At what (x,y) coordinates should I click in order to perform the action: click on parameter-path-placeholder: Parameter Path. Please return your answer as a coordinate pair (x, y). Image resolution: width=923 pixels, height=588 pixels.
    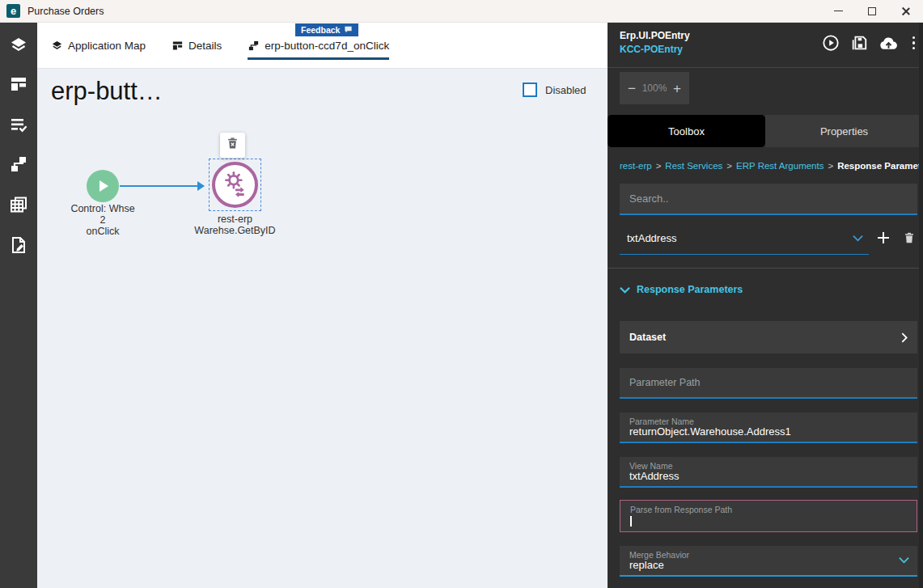
    Looking at the image, I should click on (665, 383).